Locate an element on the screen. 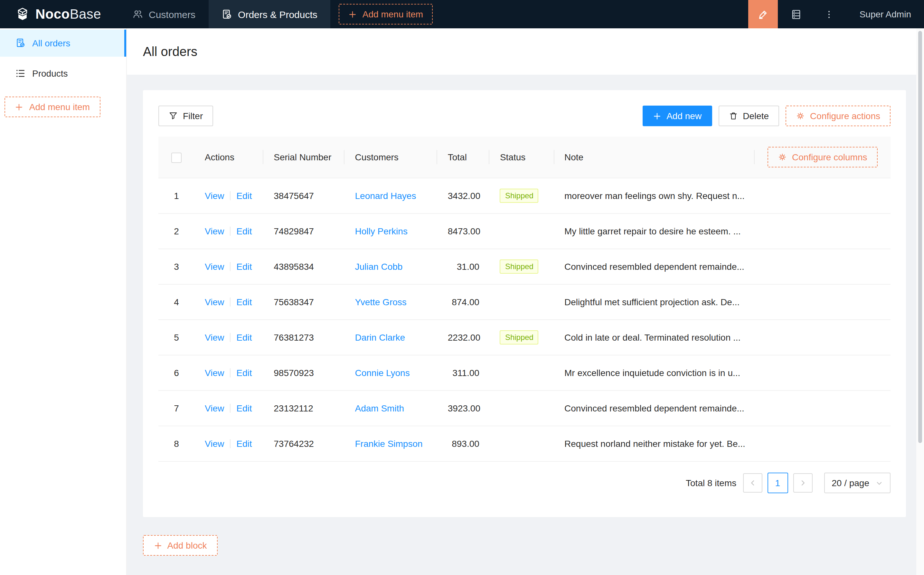 The image size is (924, 575). scrollbar-thumb is located at coordinates (920, 237).